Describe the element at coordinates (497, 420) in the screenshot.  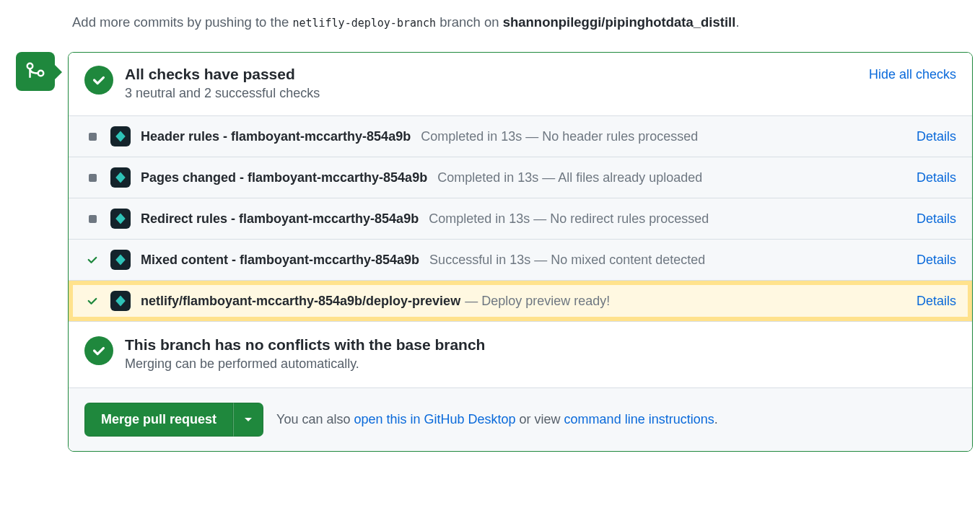
I see `merge-aside-text: You can also open this in GitHub Desktop…` at that location.